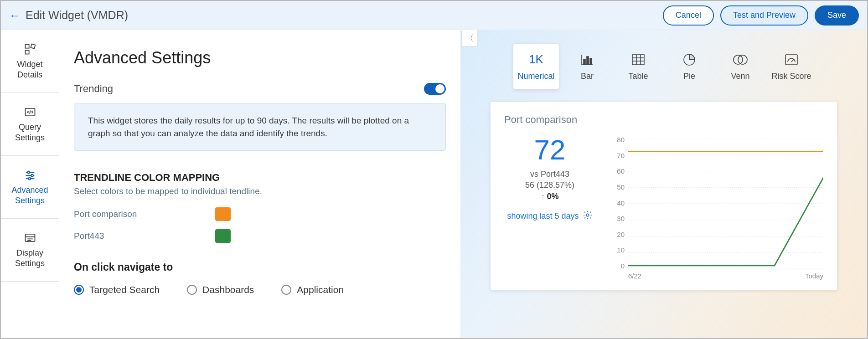 The width and height of the screenshot is (868, 339). Describe the element at coordinates (664, 67) in the screenshot. I see `chart-type-selector: 1K Numerical Bar Table` at that location.